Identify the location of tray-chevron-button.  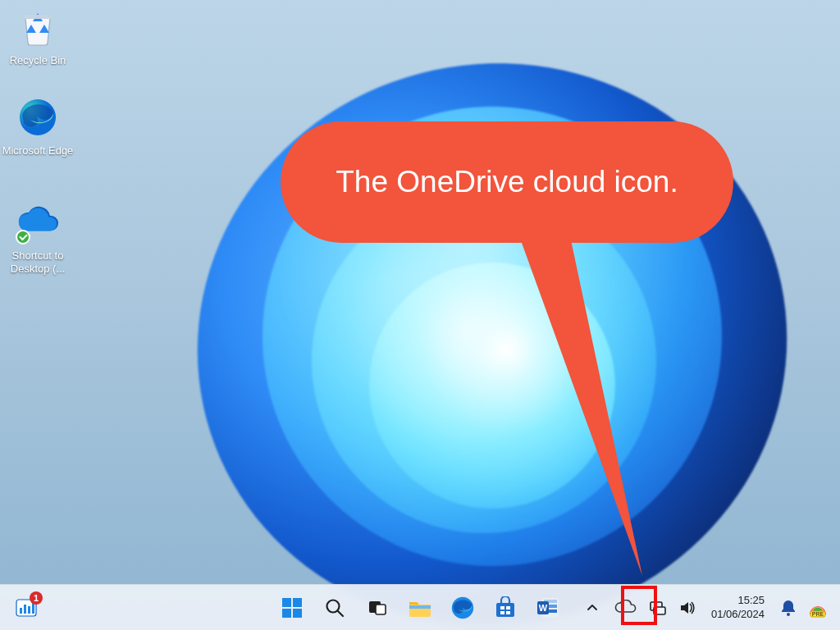
(592, 608).